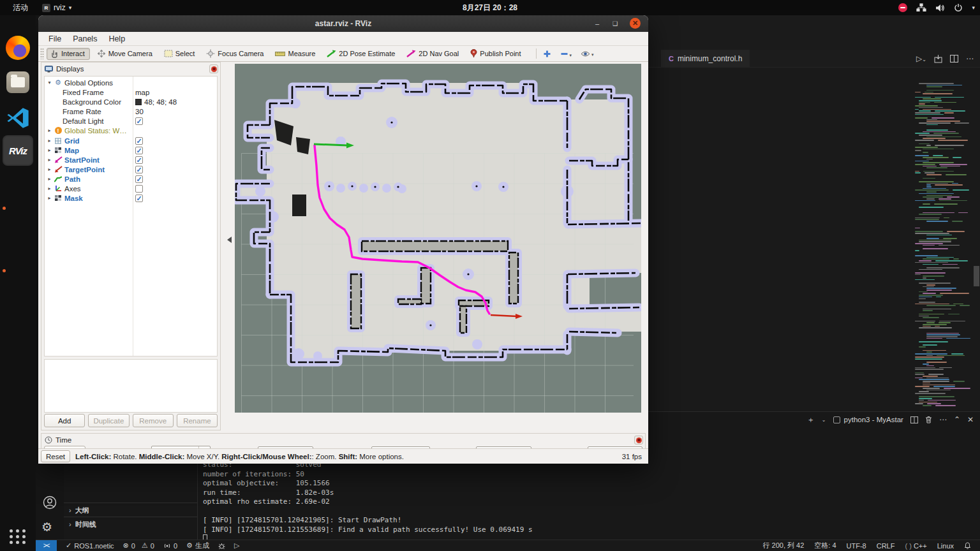 This screenshot has width=980, height=551. I want to click on minimize-button: –, so click(597, 24).